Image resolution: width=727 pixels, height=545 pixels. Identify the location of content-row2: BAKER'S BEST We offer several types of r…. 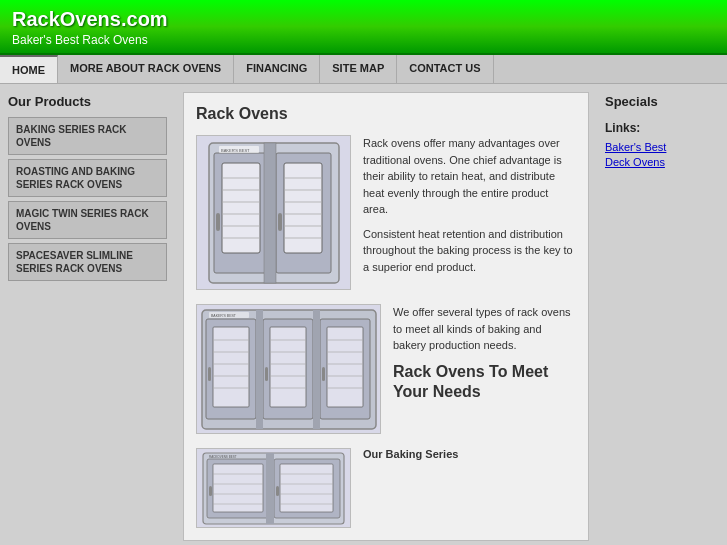
(386, 369).